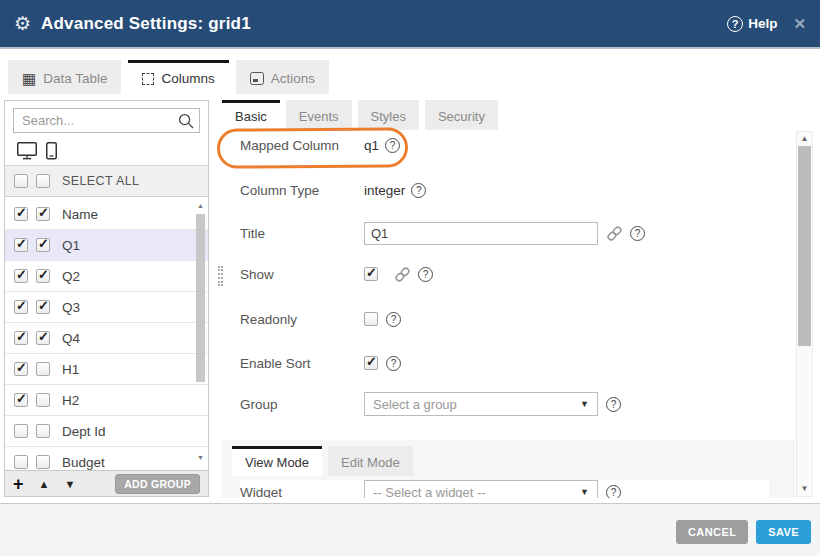 The width and height of the screenshot is (820, 556). What do you see at coordinates (148, 79) in the screenshot?
I see `columns-icon` at bounding box center [148, 79].